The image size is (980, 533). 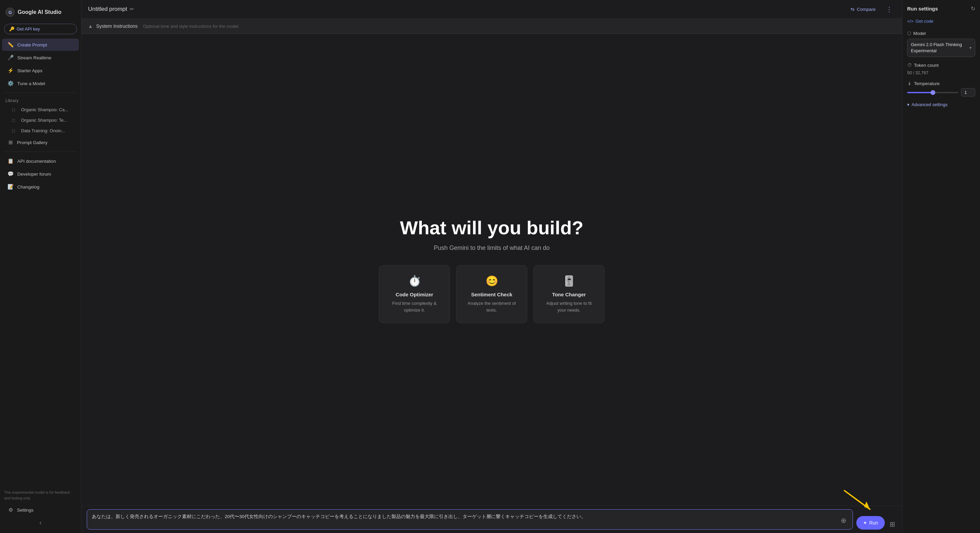 What do you see at coordinates (941, 48) in the screenshot?
I see `model-select-dropdown: Gemini 2.0 Flash Thinking Experimental ▾` at bounding box center [941, 48].